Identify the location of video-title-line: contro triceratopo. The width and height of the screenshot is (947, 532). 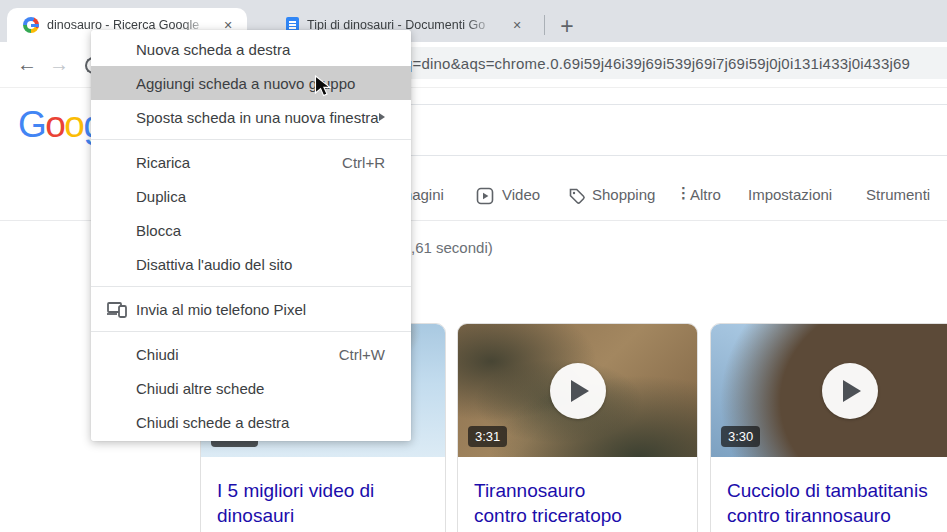
(578, 516).